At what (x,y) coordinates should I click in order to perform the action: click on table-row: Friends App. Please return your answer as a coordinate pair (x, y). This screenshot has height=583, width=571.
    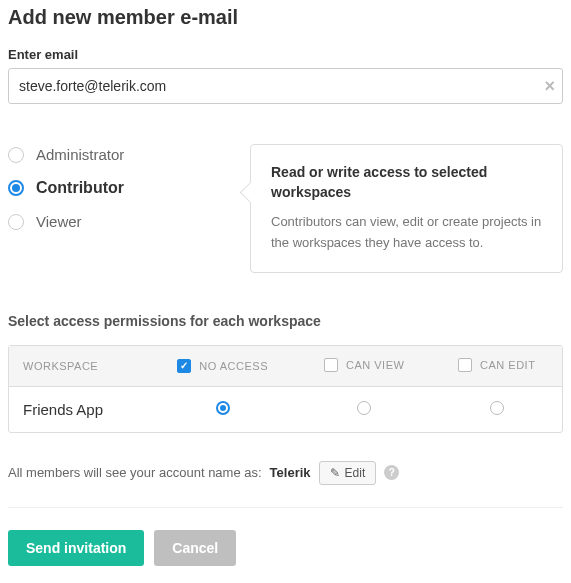
    Looking at the image, I should click on (286, 410).